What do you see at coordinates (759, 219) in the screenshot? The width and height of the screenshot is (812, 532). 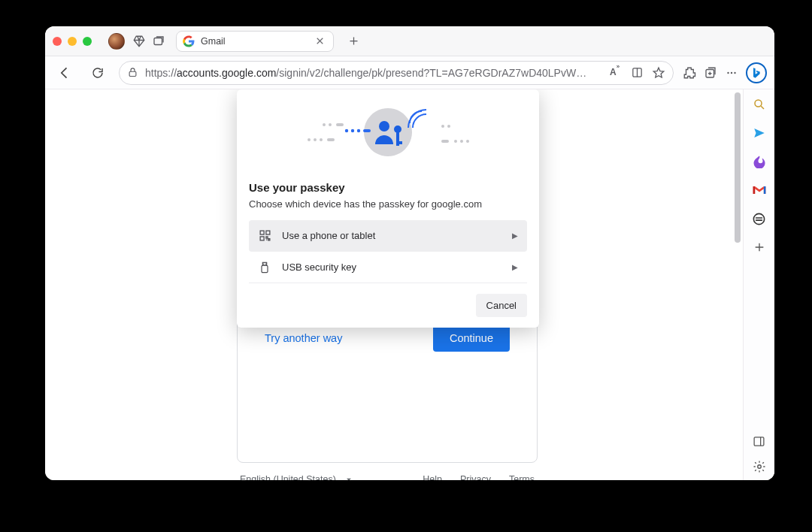 I see `burger-icon` at bounding box center [759, 219].